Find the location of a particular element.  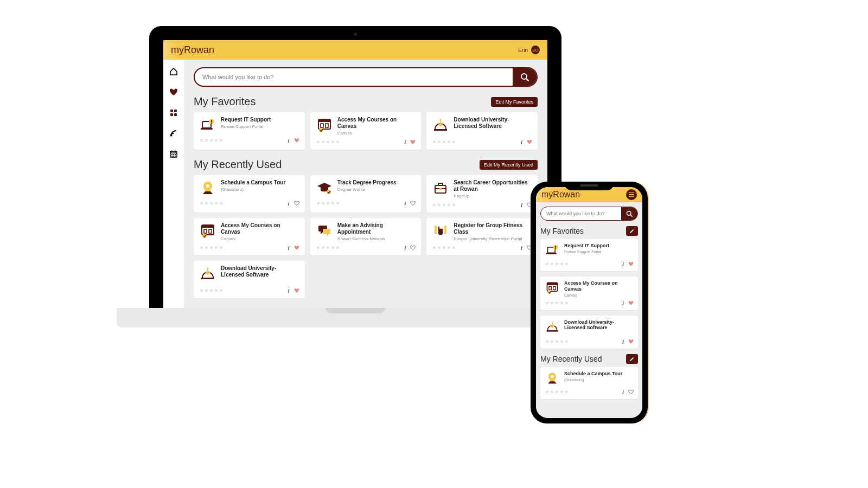

edit-recent-button: Edit My Recently Used is located at coordinates (509, 165).